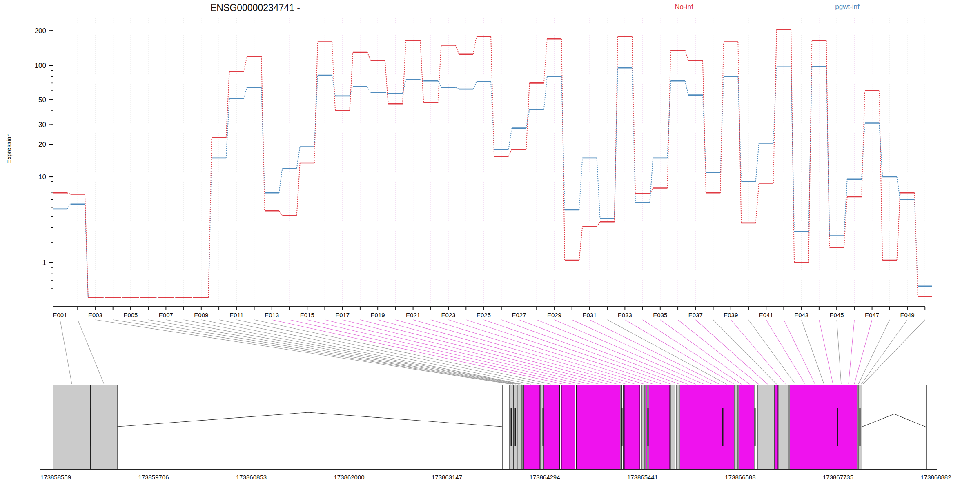  Describe the element at coordinates (847, 7) in the screenshot. I see `legend-label-pgwt-inf: pgwt-inf` at that location.